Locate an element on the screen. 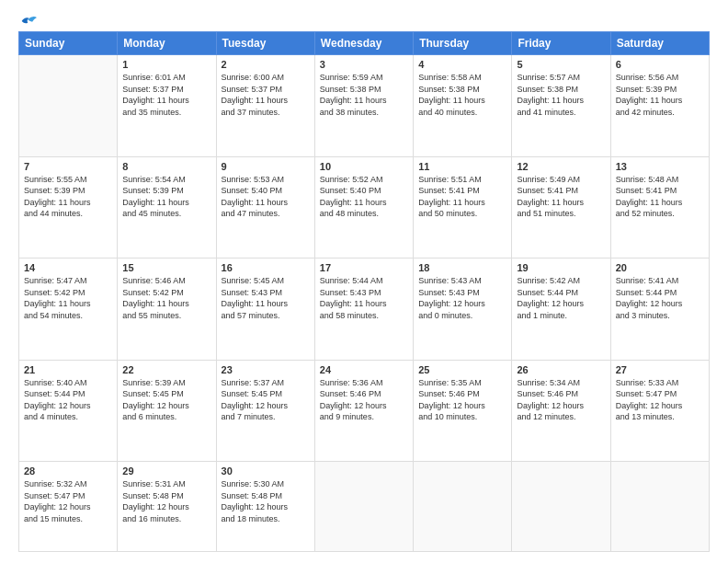 This screenshot has height=563, width=728. day-header-thursday: Thursday is located at coordinates (463, 44).